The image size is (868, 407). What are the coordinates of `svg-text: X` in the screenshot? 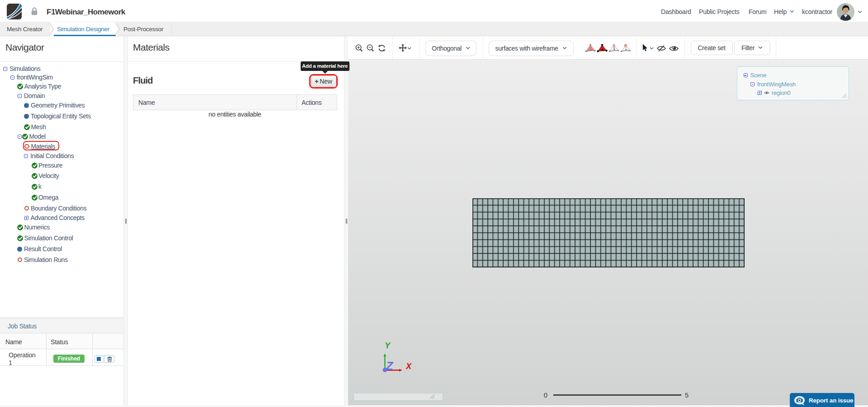 It's located at (409, 366).